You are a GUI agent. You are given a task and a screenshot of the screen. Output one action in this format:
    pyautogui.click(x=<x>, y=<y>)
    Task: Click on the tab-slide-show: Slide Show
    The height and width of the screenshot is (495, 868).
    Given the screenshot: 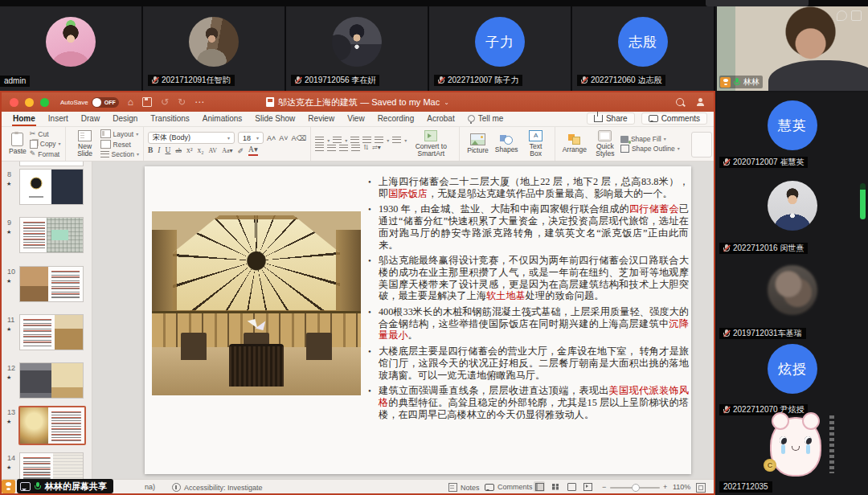 What is the action you would take?
    pyautogui.click(x=275, y=119)
    